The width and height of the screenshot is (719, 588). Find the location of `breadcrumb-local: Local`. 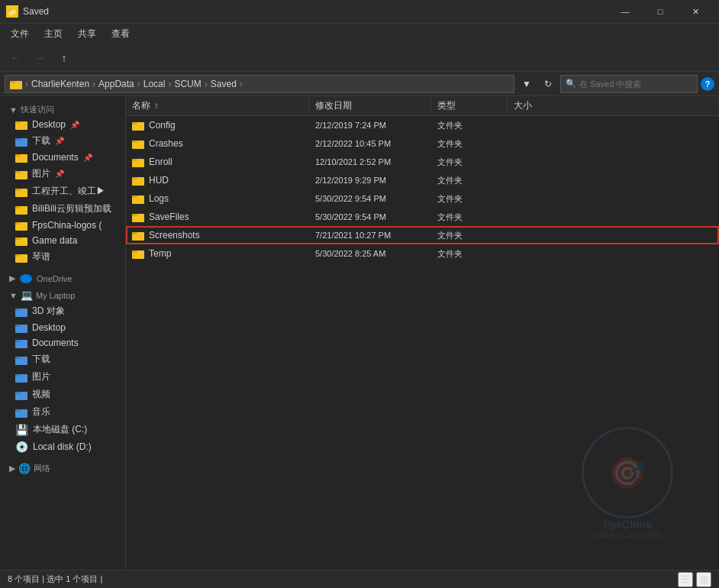

breadcrumb-local: Local is located at coordinates (154, 84).